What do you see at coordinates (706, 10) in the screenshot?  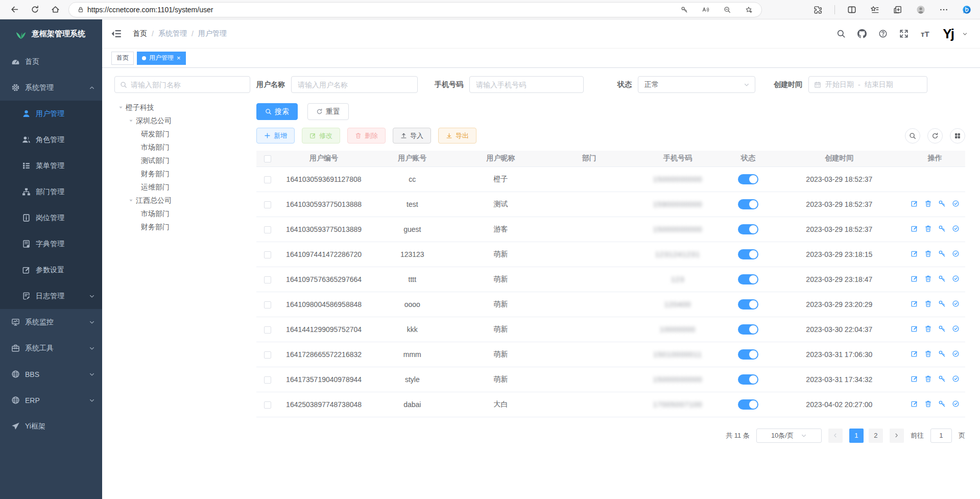 I see `read-aloud-button` at bounding box center [706, 10].